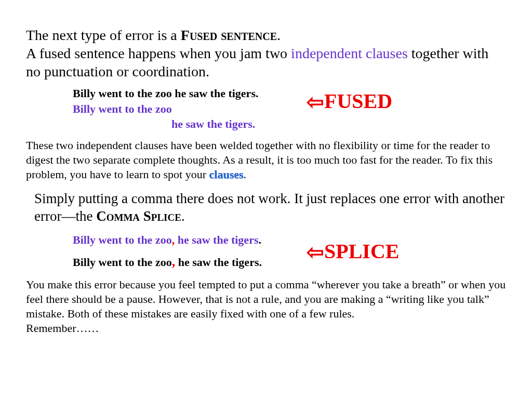 The width and height of the screenshot is (532, 399). What do you see at coordinates (289, 94) in the screenshot?
I see `example-fused-full: Billy went to the zoo he saw the tigers.` at bounding box center [289, 94].